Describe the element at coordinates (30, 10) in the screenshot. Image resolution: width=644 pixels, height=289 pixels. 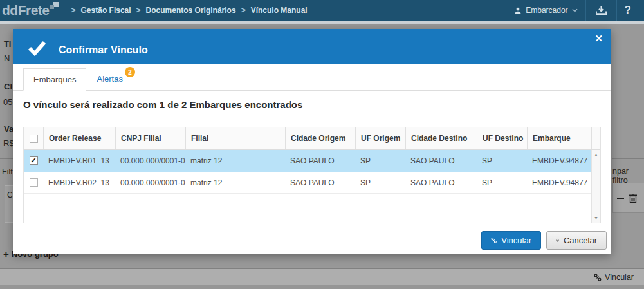
I see `app-logo: ddFrete` at that location.